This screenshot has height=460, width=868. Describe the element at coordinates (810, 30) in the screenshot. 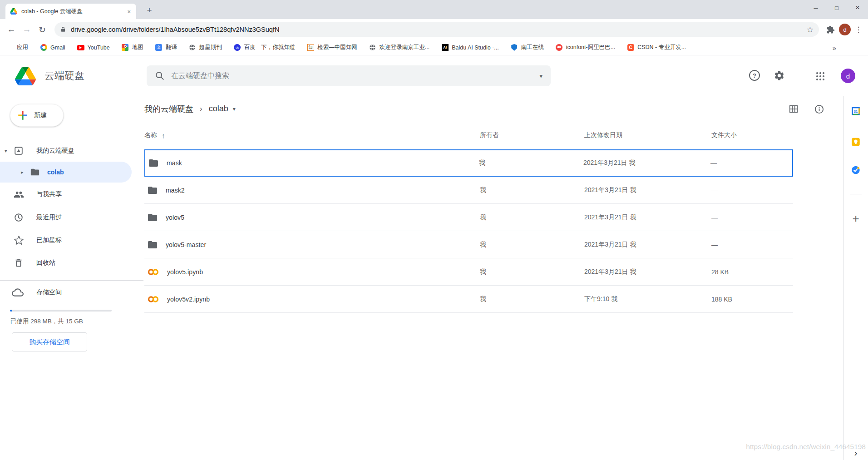

I see `bookmark-star-icon: ☆` at that location.